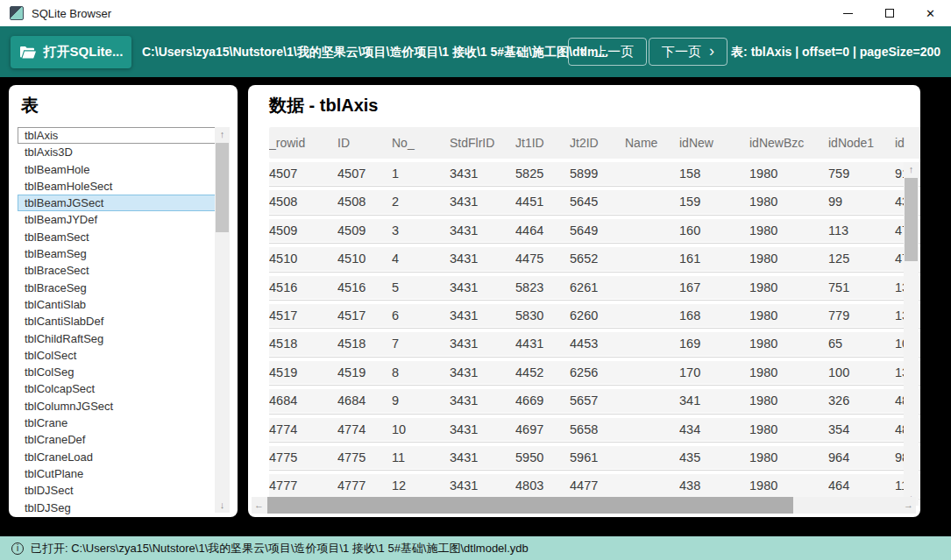  Describe the element at coordinates (908, 505) in the screenshot. I see `scroll-right-icon: →` at that location.